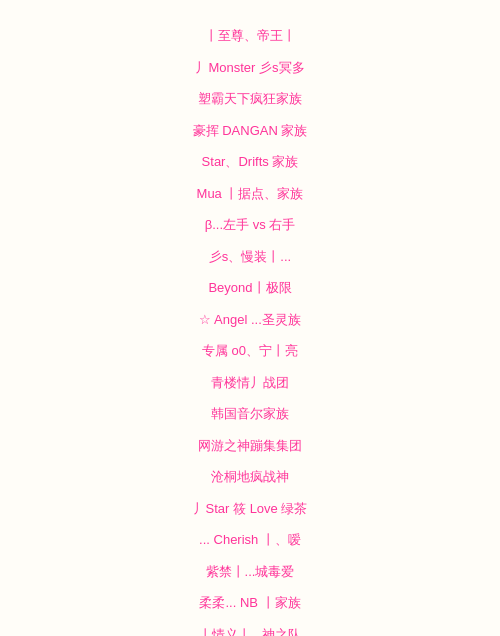  What do you see at coordinates (250, 446) in the screenshot?
I see `list-item: 网游之神蹦集集团` at bounding box center [250, 446].